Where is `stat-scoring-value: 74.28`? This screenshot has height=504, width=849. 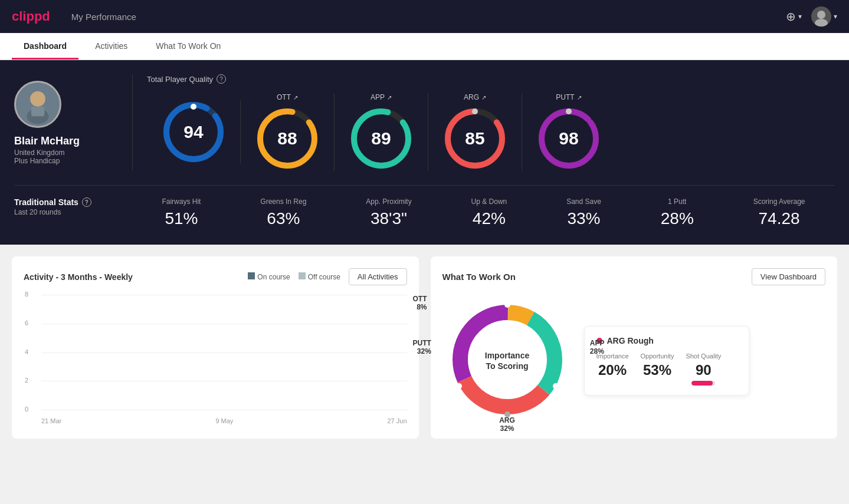
stat-scoring-value: 74.28 is located at coordinates (779, 219).